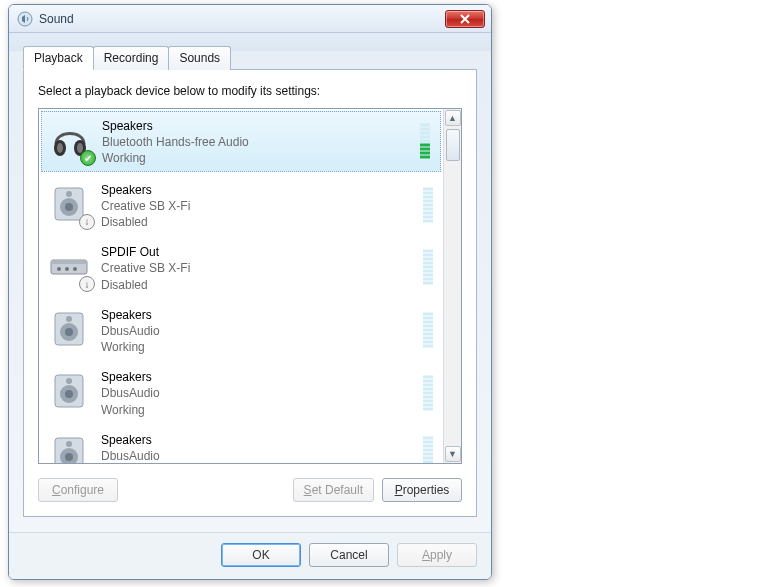  I want to click on btn-label: OK, so click(260, 555).